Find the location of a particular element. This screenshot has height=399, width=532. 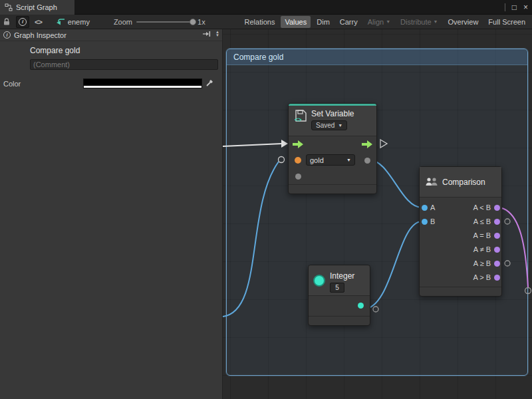

flow-input-port is located at coordinates (298, 144).